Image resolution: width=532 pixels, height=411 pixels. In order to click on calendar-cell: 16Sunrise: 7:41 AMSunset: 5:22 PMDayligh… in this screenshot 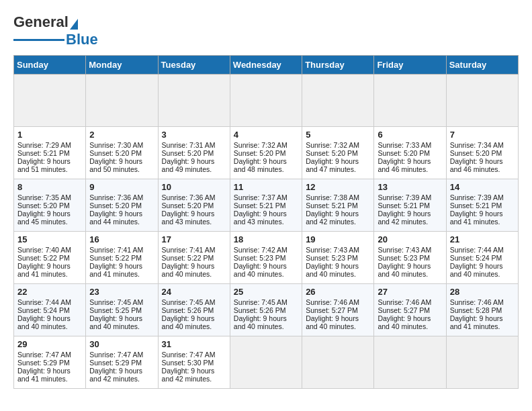, I will do `click(122, 258)`.